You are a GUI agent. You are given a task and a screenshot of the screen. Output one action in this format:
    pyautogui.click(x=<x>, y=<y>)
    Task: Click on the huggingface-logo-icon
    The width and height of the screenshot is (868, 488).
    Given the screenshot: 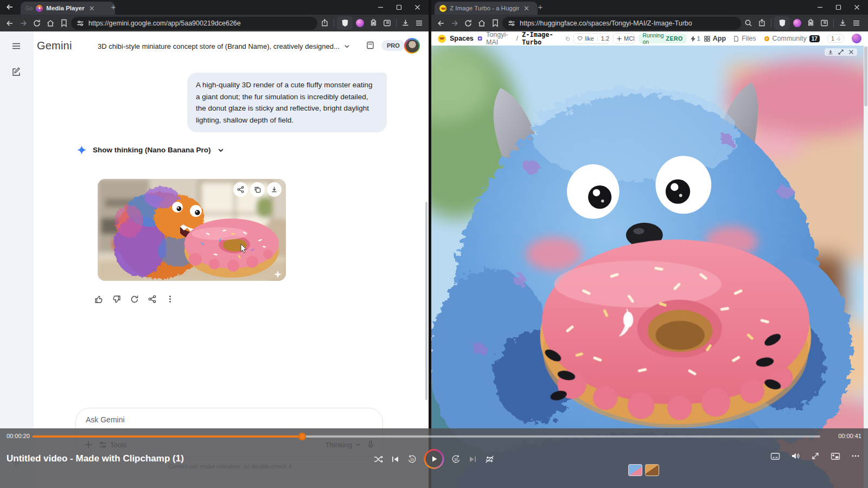 What is the action you would take?
    pyautogui.click(x=442, y=39)
    